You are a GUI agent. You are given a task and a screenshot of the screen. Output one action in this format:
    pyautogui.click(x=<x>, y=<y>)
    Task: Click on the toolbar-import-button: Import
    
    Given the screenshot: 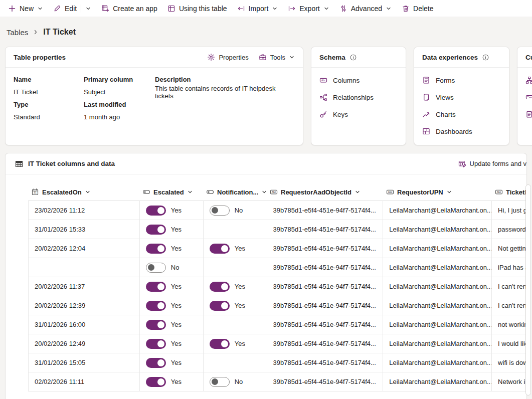 What is the action you would take?
    pyautogui.click(x=258, y=8)
    